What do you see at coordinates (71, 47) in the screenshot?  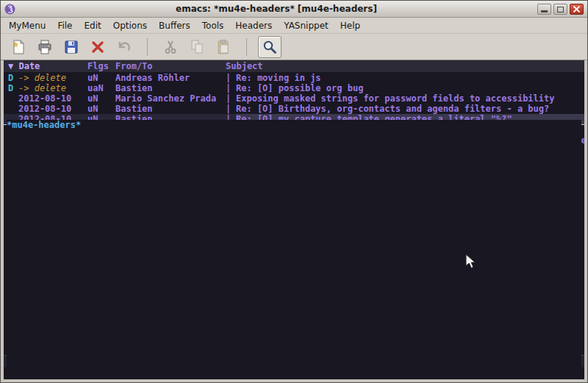 I see `save-icon` at bounding box center [71, 47].